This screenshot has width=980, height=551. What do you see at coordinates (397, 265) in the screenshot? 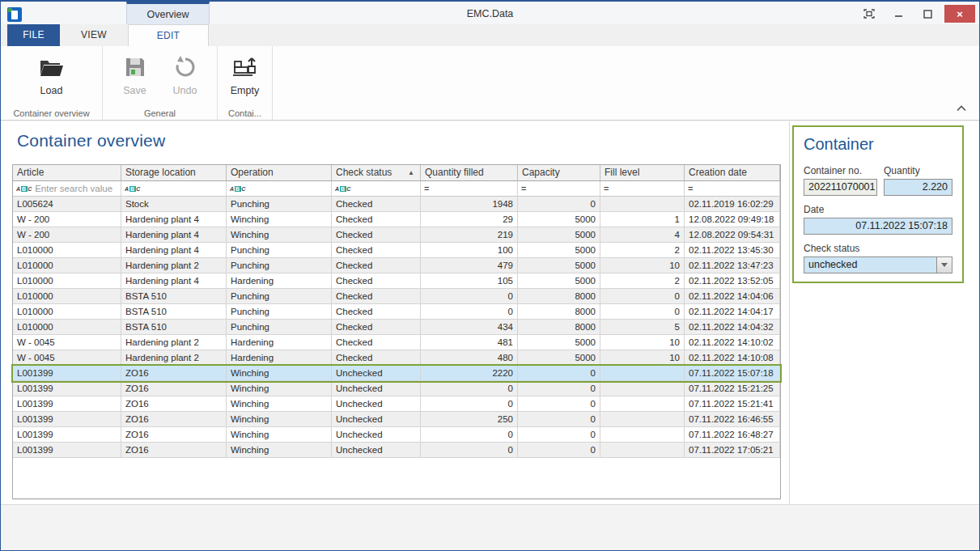
I see `table-row: L010000Hardening plant 2PunchingChecked4…` at bounding box center [397, 265].